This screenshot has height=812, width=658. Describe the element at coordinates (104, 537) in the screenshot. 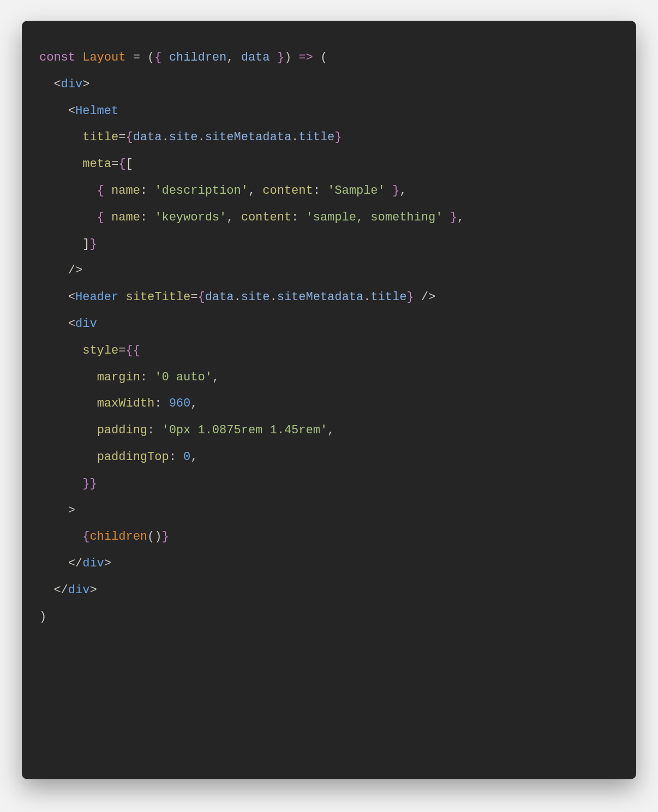

I see `code-line-19: {children()}` at that location.